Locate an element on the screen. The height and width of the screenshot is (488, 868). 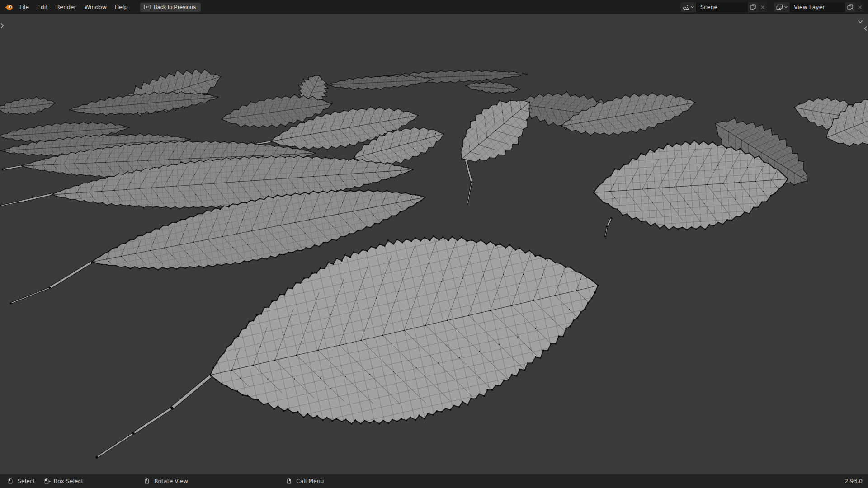
back-button-label: Back to Previous is located at coordinates (175, 7).